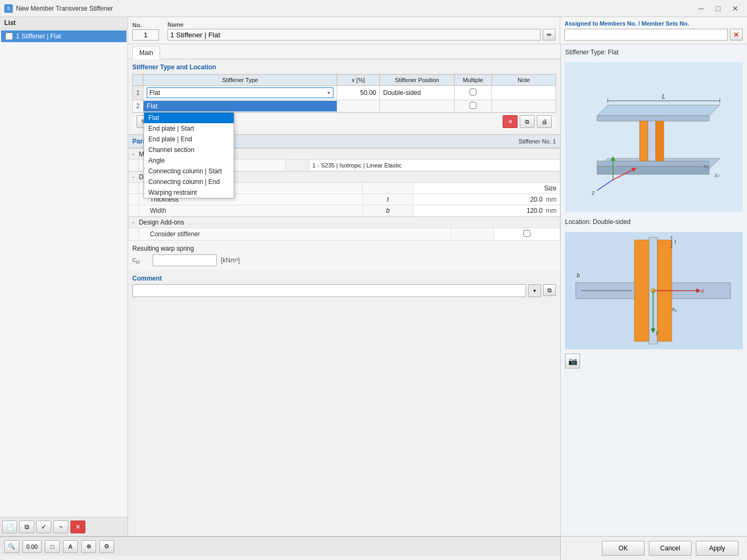 The image size is (747, 560). What do you see at coordinates (146, 35) in the screenshot?
I see `number-input` at bounding box center [146, 35].